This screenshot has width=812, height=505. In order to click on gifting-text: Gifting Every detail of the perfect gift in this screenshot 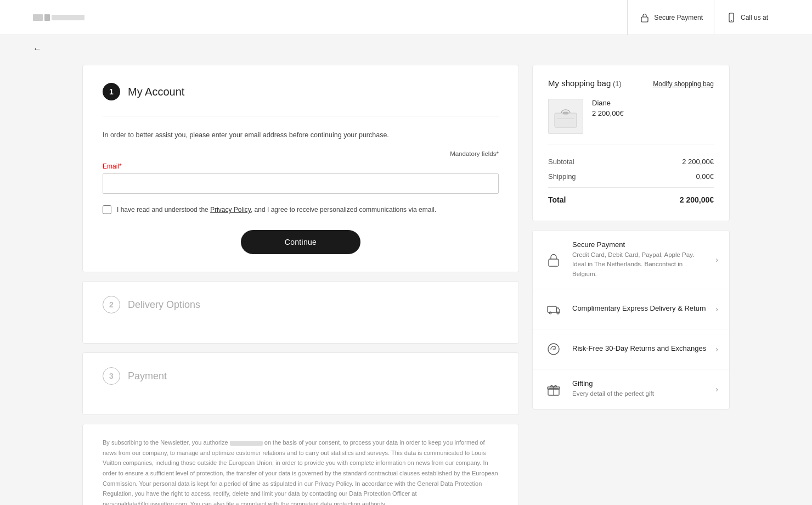, I will do `click(640, 389)`.